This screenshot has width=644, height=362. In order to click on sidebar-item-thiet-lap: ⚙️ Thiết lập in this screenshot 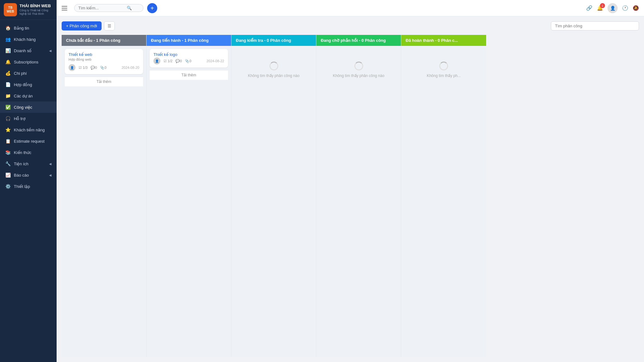, I will do `click(28, 186)`.